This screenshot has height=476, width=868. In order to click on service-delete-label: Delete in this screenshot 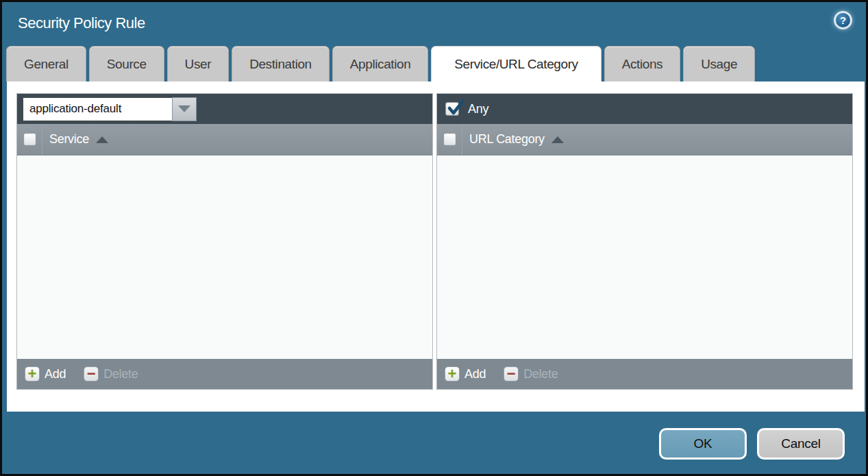, I will do `click(121, 374)`.